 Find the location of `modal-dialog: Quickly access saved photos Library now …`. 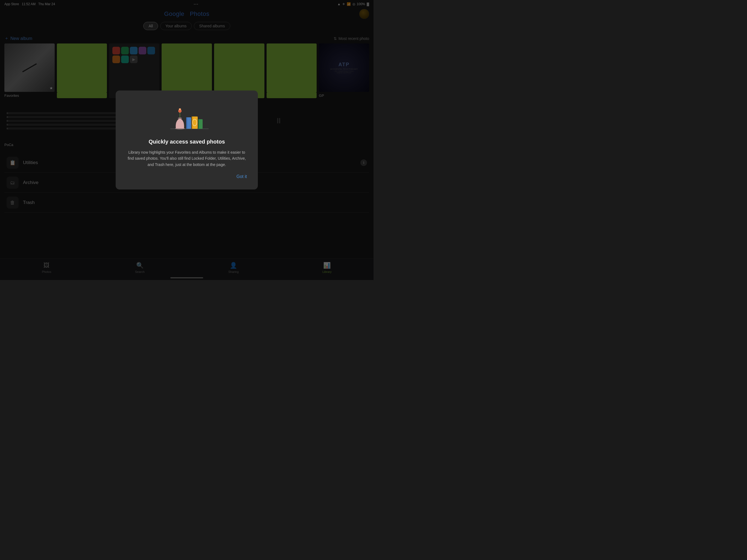

modal-dialog: Quickly access saved photos Library now … is located at coordinates (187, 140).